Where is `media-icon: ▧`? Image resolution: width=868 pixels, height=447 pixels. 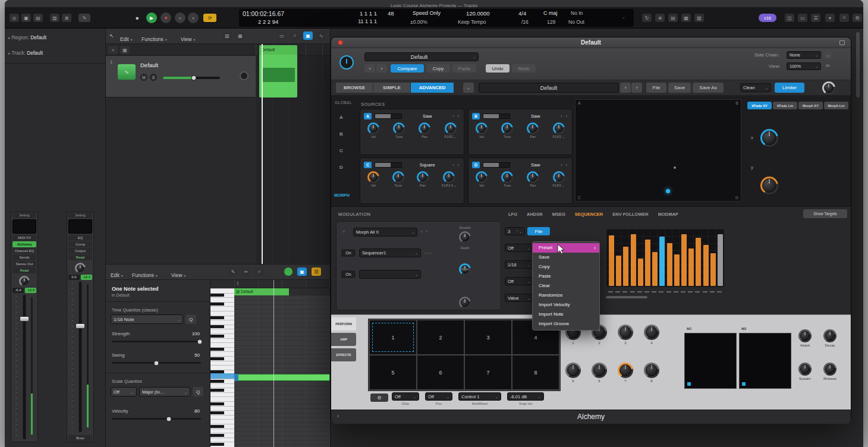 media-icon: ▧ is located at coordinates (699, 18).